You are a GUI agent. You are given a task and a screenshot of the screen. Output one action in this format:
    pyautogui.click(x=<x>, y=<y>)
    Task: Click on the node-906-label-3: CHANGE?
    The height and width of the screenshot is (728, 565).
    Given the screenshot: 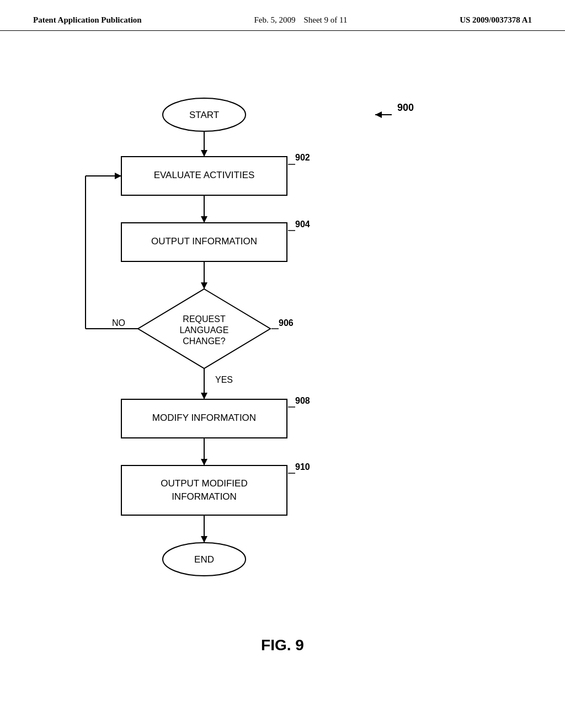 What is the action you would take?
    pyautogui.click(x=204, y=341)
    